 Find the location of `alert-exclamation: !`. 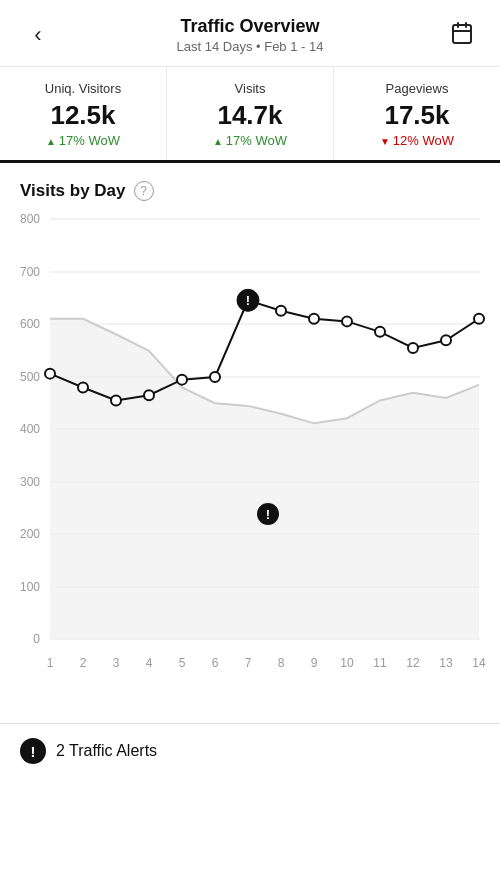

alert-exclamation: ! is located at coordinates (34, 752).